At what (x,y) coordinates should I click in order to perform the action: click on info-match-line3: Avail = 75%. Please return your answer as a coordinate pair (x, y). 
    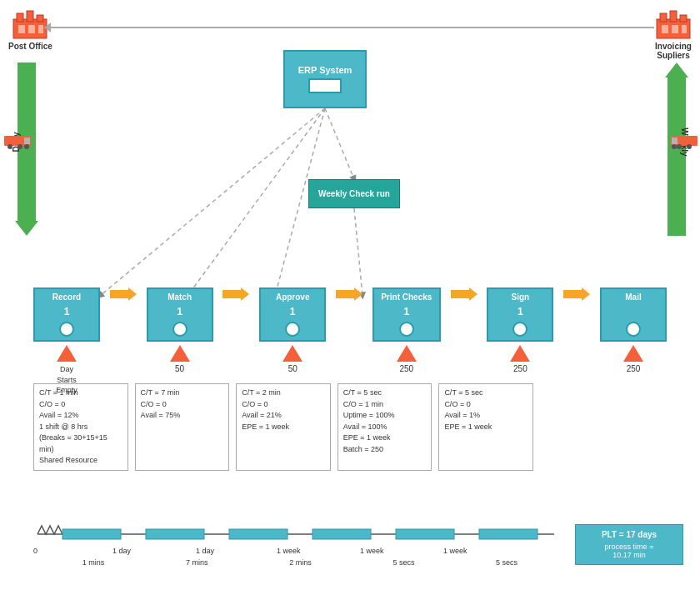
    Looking at the image, I should click on (182, 416).